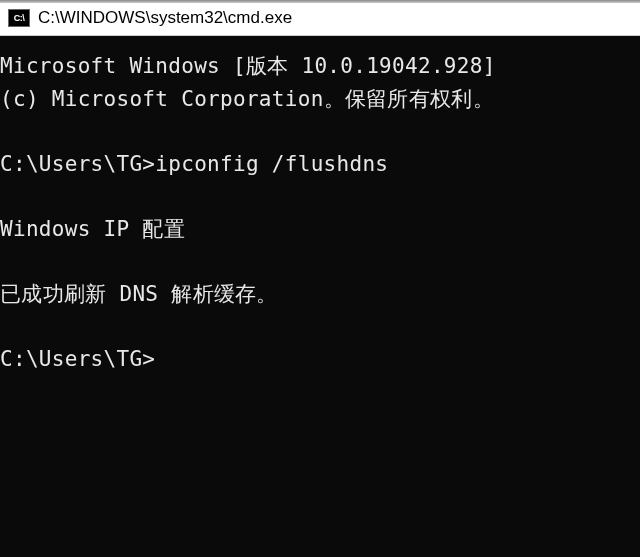  I want to click on cmd-icon-text: C:\, so click(20, 18).